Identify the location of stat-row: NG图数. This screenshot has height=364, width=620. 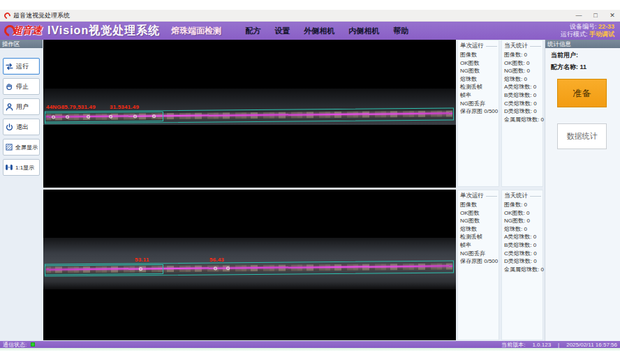
(479, 71).